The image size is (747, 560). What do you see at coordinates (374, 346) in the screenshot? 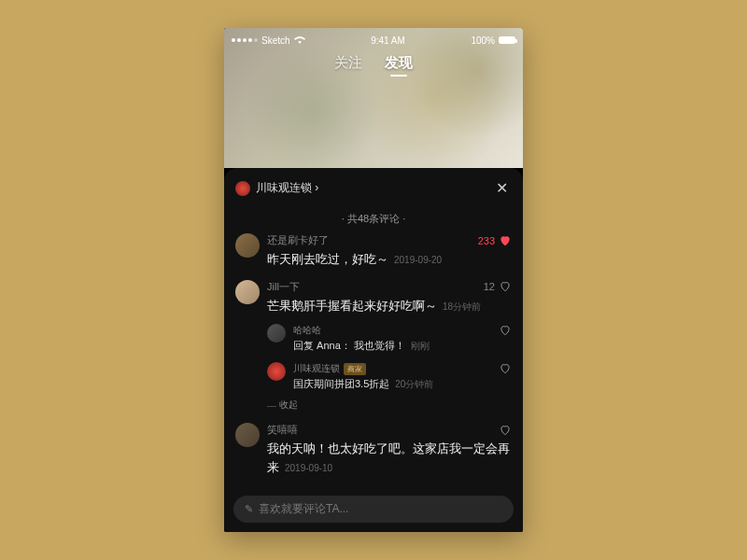
I see `comment-item: Jill一下 12 芒果鹅肝手握看起来好好吃啊～18分钟前` at bounding box center [374, 346].